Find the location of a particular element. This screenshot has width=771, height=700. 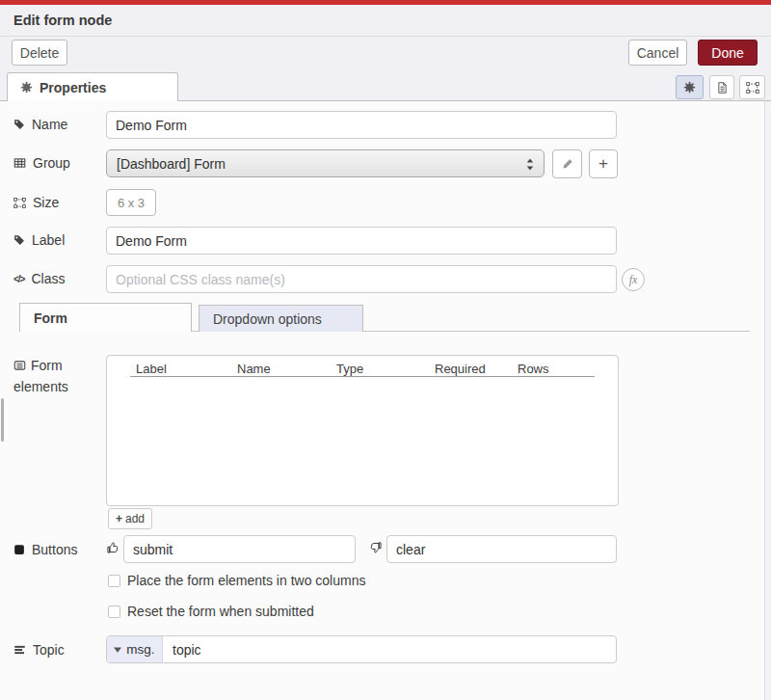

size-field-label: Size is located at coordinates (37, 202).